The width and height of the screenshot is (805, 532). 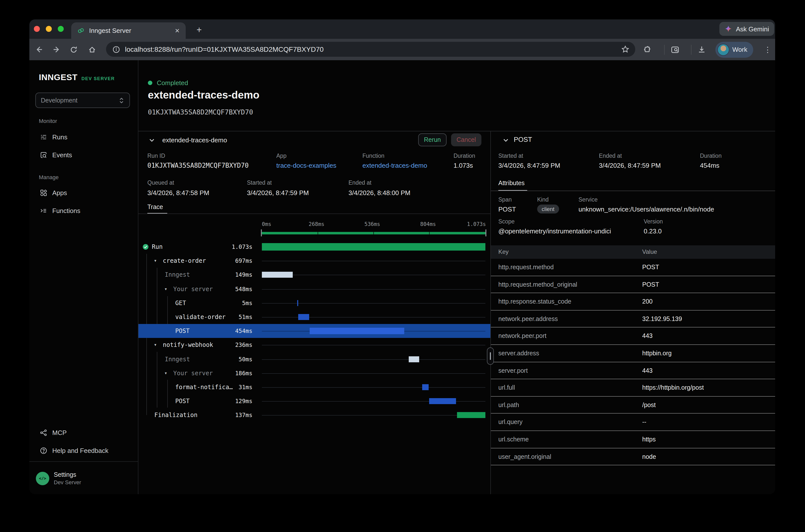 What do you see at coordinates (633, 302) in the screenshot?
I see `attribute-row: http.response.status_code200` at bounding box center [633, 302].